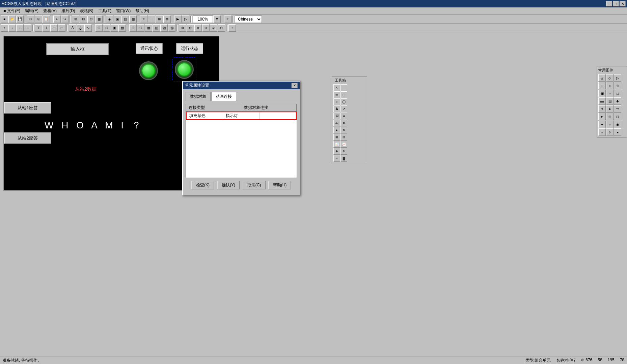 This screenshot has height=364, width=627. I want to click on tb2-b3: ←, so click(20, 28).